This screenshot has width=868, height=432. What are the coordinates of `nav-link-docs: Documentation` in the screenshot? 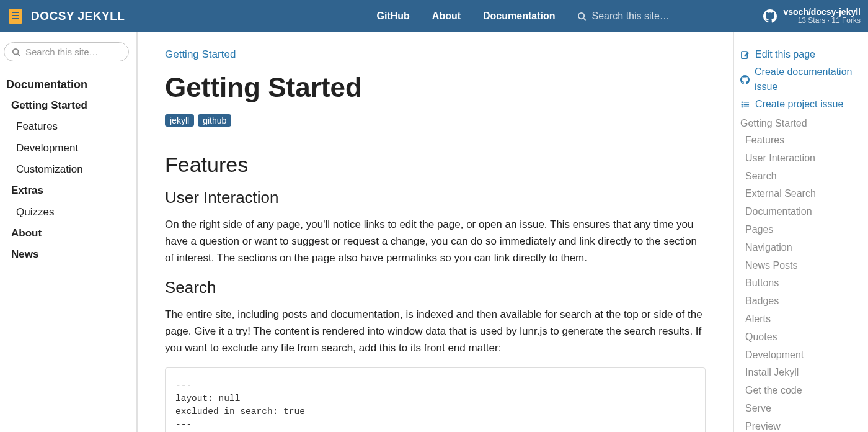 It's located at (519, 16).